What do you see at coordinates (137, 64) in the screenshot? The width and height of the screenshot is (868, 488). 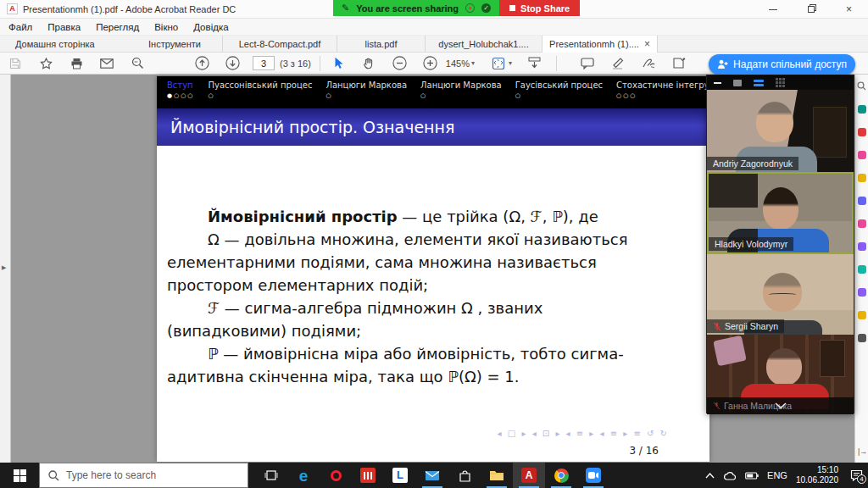 I see `find-icon` at bounding box center [137, 64].